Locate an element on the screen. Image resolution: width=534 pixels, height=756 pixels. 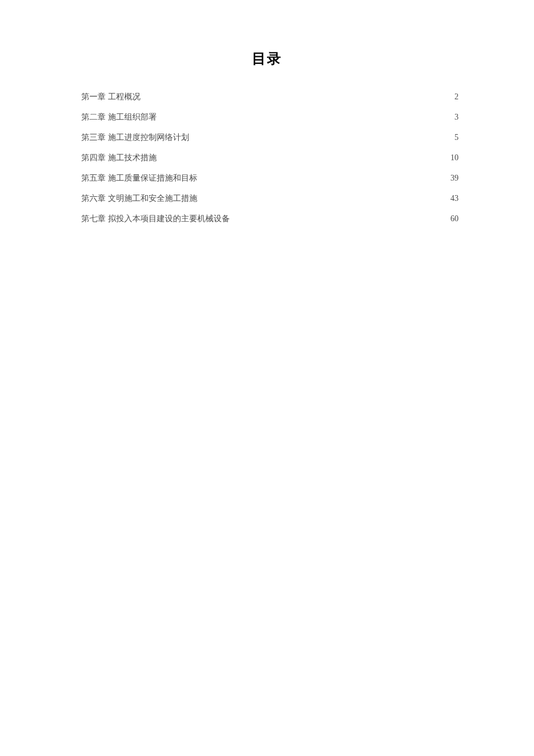
toc-label: 第七章 拟投入本项目建设的主要机械设备 is located at coordinates (156, 218).